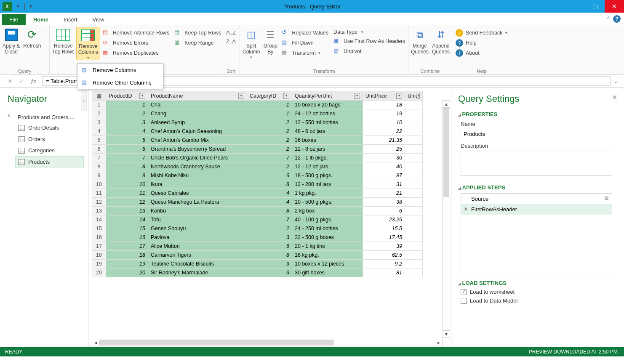  I want to click on table-row: 66Grandma's Boysenberry Spread212 - 8 oz…, so click(271, 149).